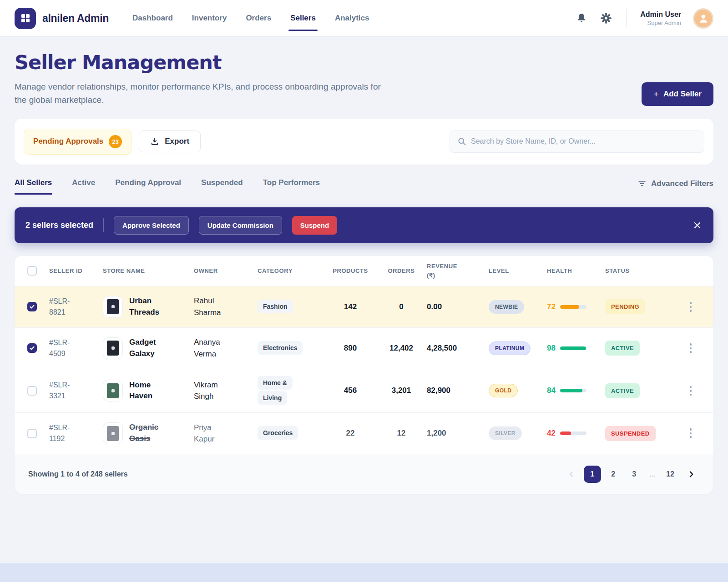 The image size is (728, 582). Describe the element at coordinates (352, 18) in the screenshot. I see `nav-item-analytics: Analytics` at that location.